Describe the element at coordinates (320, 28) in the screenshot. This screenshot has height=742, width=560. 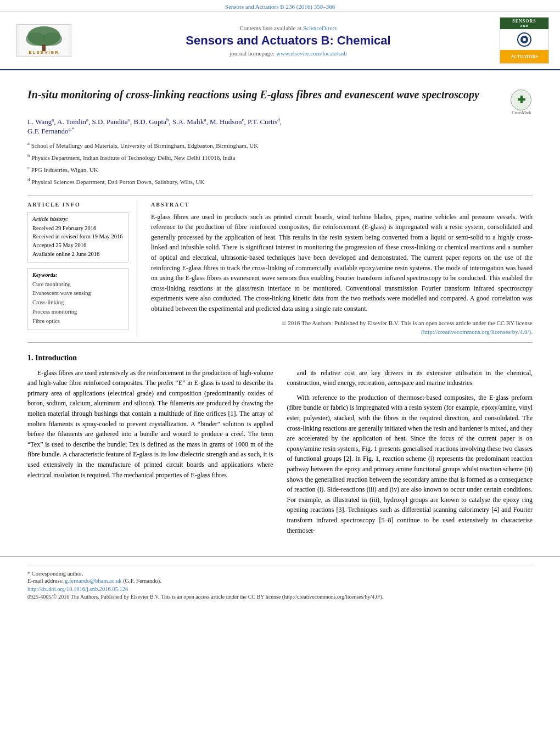
I see `sciencedirect-link: ScienceDirect` at that location.